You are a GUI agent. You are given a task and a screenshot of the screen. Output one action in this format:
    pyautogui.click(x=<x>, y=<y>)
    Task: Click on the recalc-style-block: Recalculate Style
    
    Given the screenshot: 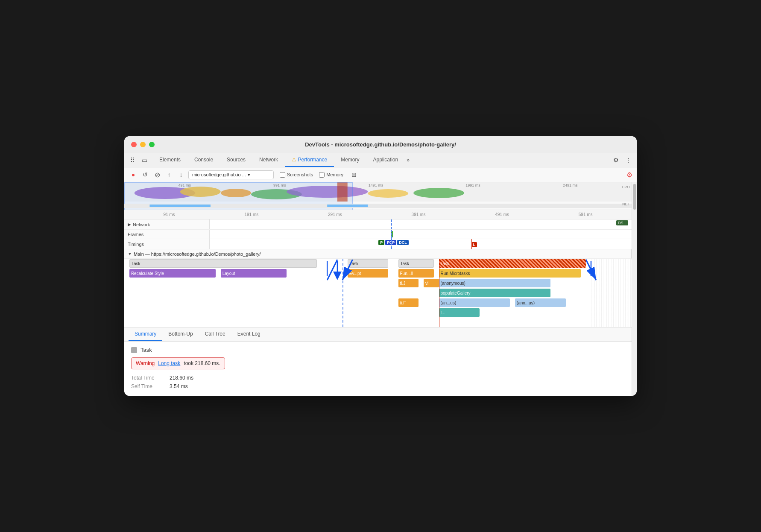 What is the action you would take?
    pyautogui.click(x=173, y=273)
    